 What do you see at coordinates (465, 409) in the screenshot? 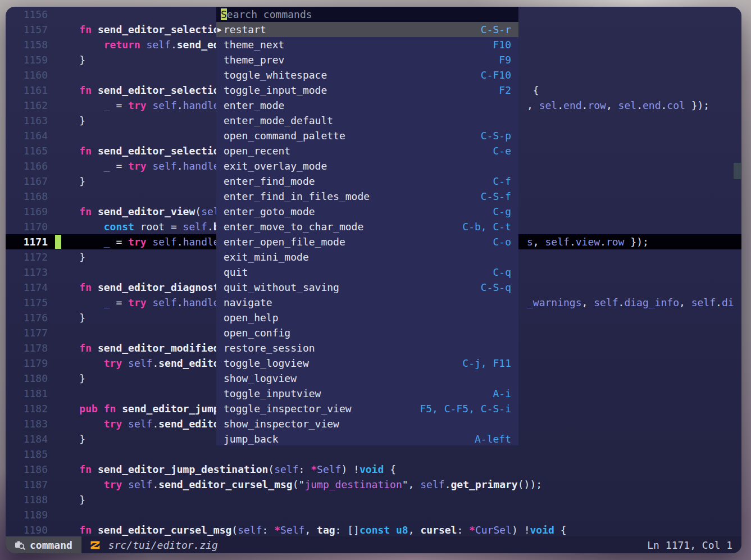
I see `palette-item-keybinding: F5, C-F5, C-S-i` at bounding box center [465, 409].